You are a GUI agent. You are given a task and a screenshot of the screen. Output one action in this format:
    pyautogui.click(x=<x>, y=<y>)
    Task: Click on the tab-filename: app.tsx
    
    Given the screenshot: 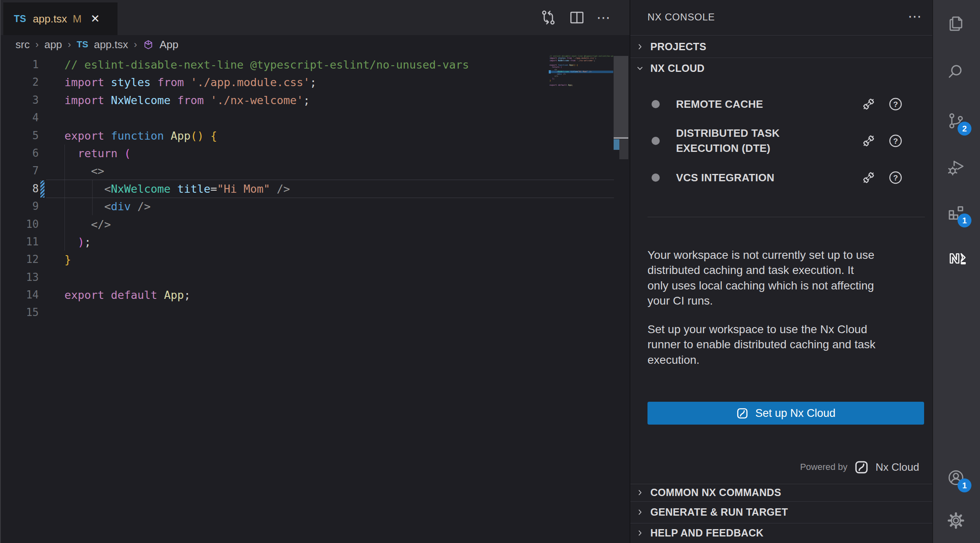 What is the action you would take?
    pyautogui.click(x=50, y=19)
    